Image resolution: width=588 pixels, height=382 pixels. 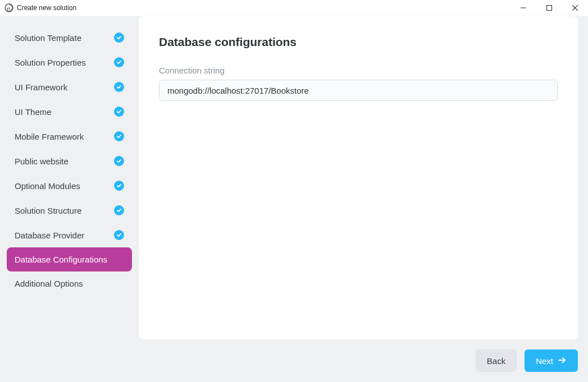 What do you see at coordinates (61, 259) in the screenshot?
I see `sidebar-item-label: Database Configurations` at bounding box center [61, 259].